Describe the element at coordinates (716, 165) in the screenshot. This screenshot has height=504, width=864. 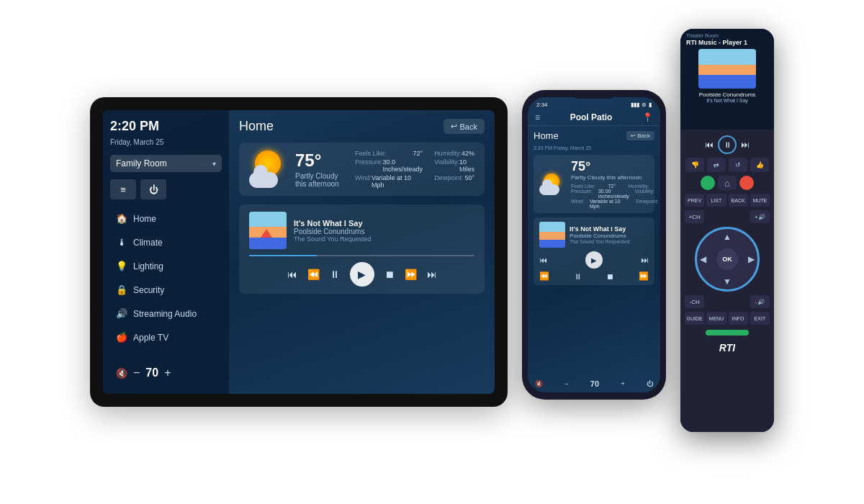
I see `shuffle-btn: ⇄` at that location.